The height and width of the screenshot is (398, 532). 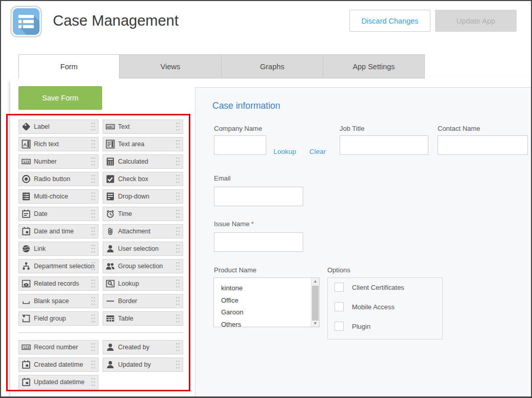 I want to click on palette-divider, so click(x=101, y=332).